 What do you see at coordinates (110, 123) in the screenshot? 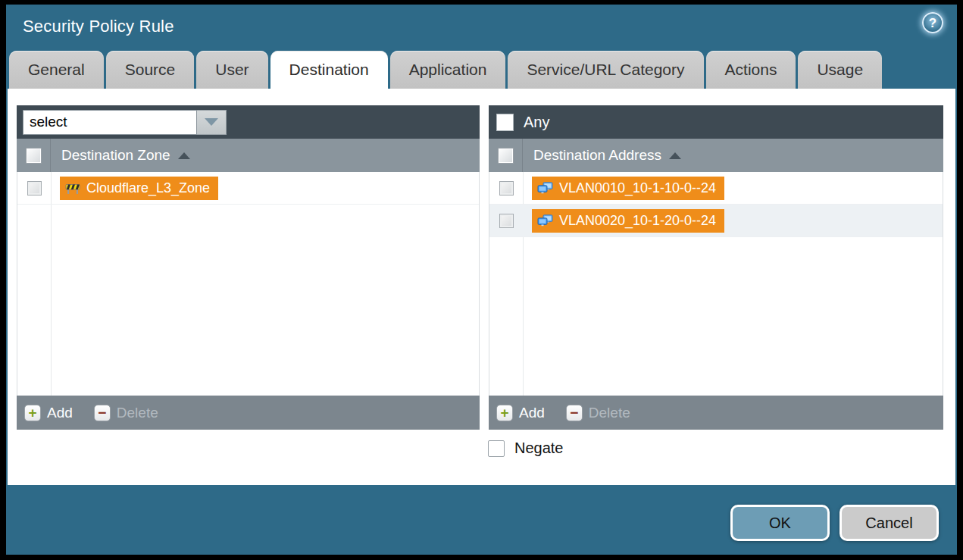
I see `zone-select-value: select` at bounding box center [110, 123].